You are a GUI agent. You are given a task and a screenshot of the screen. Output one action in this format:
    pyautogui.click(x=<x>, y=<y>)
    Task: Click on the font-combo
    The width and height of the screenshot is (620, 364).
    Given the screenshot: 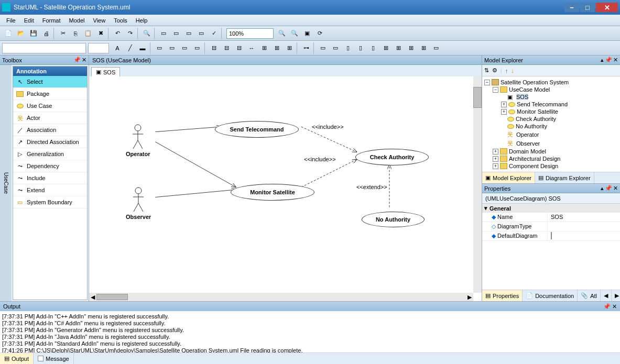 What is the action you would take?
    pyautogui.click(x=44, y=48)
    